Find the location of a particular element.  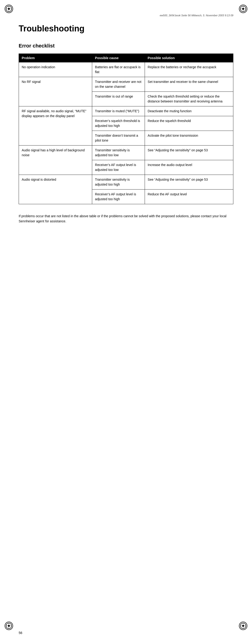

corner-mark-br is located at coordinates (243, 626).